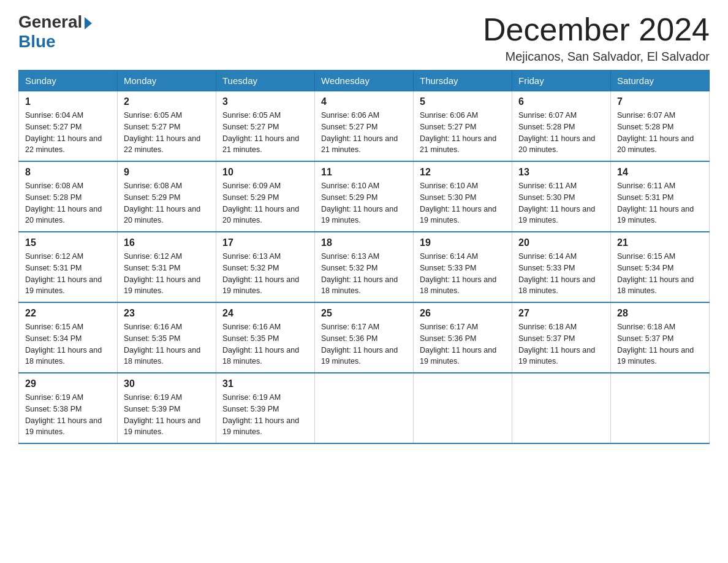 The height and width of the screenshot is (563, 728). Describe the element at coordinates (661, 267) in the screenshot. I see `calendar-cell: 21Sunrise: 6:15 AMSunset: 5:34 PMDayligh…` at that location.